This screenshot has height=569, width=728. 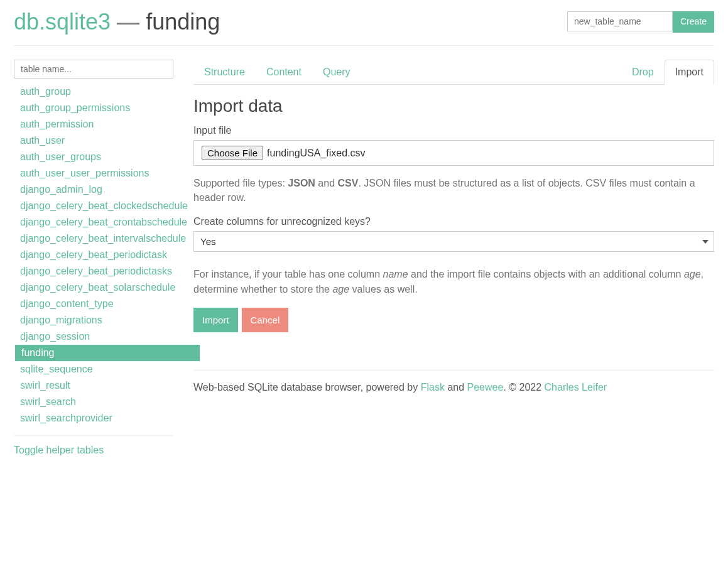 What do you see at coordinates (486, 387) in the screenshot?
I see `peewee-link: Peewee` at bounding box center [486, 387].